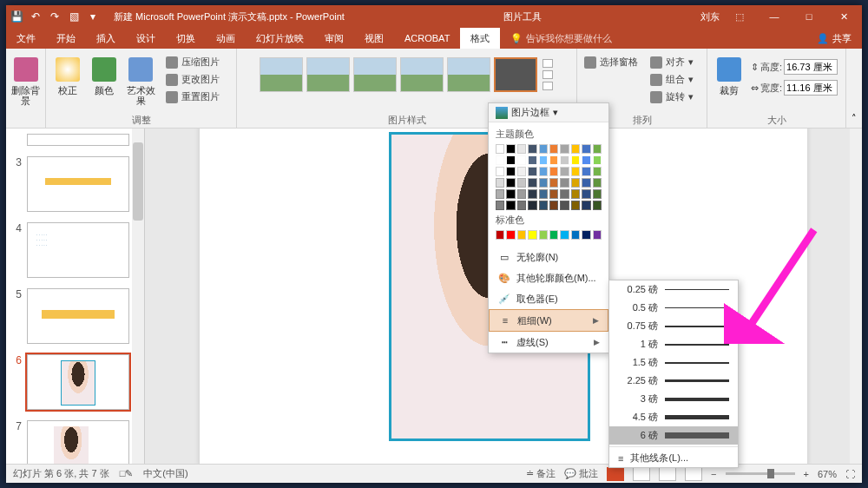  Describe the element at coordinates (549, 278) in the screenshot. I see `more-outline-colors-item: 🎨其他轮廓颜色(M)...` at that location.